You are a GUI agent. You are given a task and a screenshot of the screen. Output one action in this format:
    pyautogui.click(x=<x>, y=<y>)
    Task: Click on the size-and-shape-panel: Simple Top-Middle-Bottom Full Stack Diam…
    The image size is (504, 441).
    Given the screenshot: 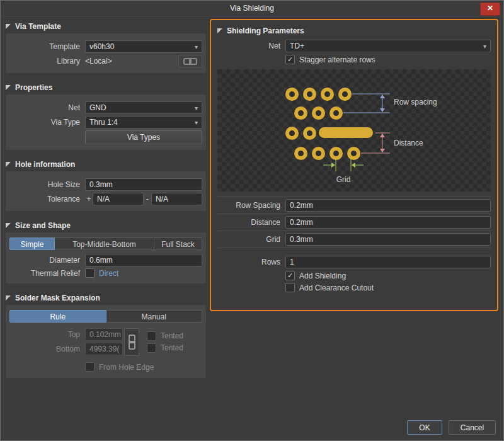 What is the action you would take?
    pyautogui.click(x=106, y=258)
    